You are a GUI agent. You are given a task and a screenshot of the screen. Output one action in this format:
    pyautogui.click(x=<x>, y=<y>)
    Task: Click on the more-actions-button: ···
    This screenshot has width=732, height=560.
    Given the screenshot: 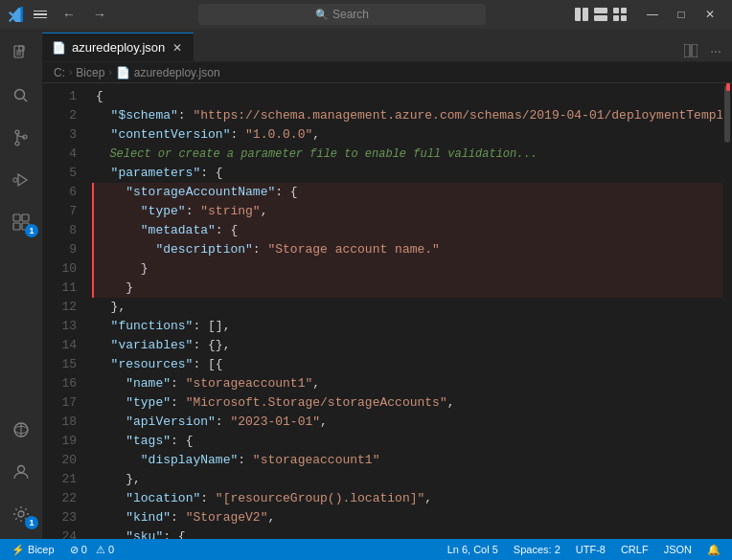 What is the action you would take?
    pyautogui.click(x=716, y=51)
    